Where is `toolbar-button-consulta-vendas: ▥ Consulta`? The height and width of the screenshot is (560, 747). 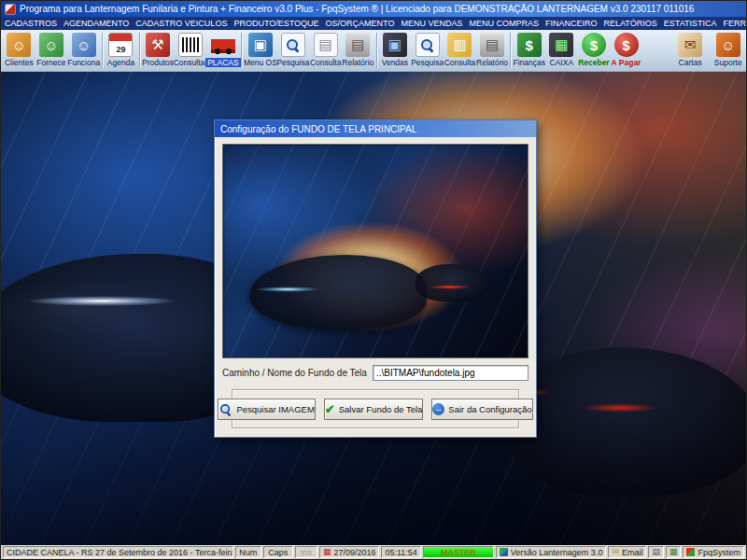
toolbar-button-consulta-vendas: ▥ Consulta is located at coordinates (459, 49).